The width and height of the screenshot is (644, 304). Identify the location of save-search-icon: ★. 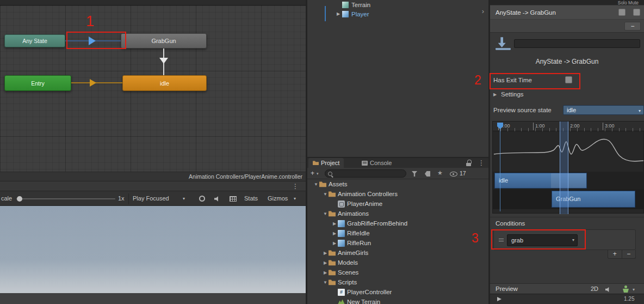
(440, 173).